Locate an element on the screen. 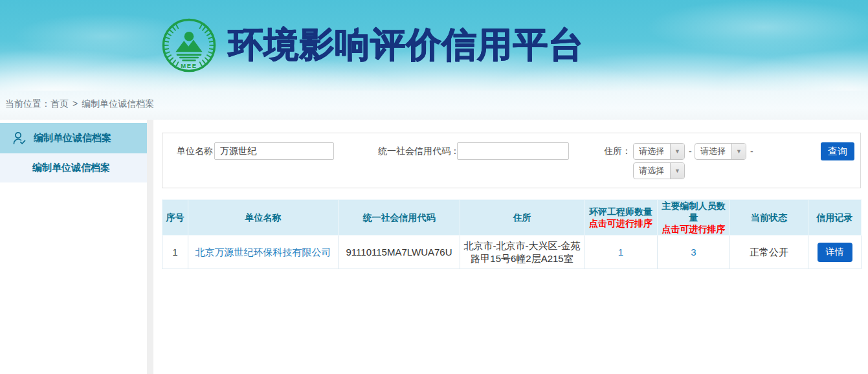  col-header-staff-count: 主要编制人员数量 点击可进行排序 is located at coordinates (694, 217).